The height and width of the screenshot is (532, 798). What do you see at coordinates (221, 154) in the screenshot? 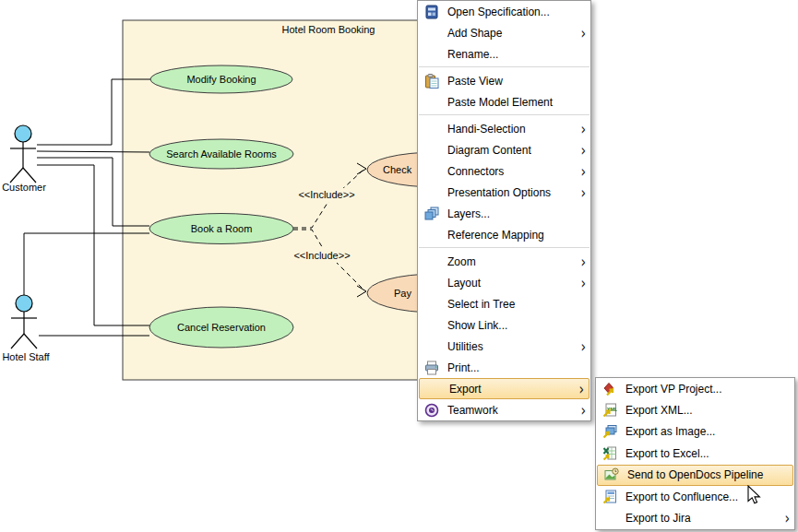
I see `use-case-label: Search Available Rooms` at bounding box center [221, 154].